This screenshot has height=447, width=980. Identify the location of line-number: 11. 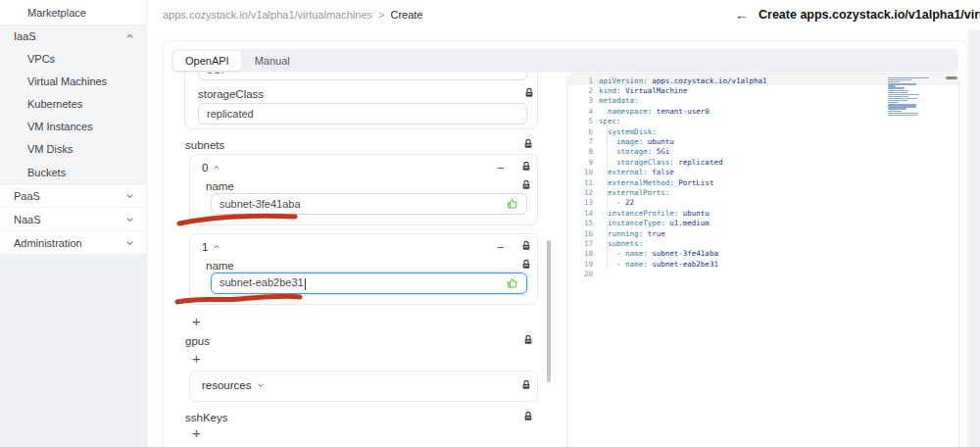
(583, 182).